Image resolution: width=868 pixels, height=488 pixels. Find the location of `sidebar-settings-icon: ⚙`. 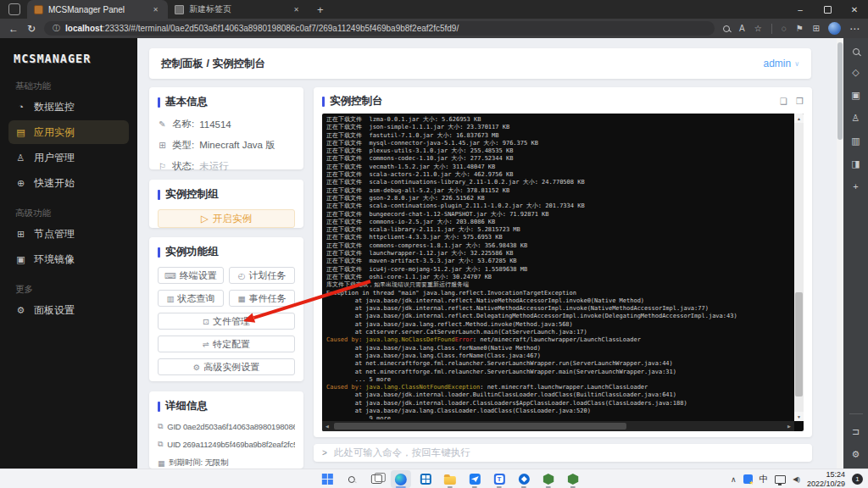

sidebar-settings-icon: ⚙ is located at coordinates (856, 454).